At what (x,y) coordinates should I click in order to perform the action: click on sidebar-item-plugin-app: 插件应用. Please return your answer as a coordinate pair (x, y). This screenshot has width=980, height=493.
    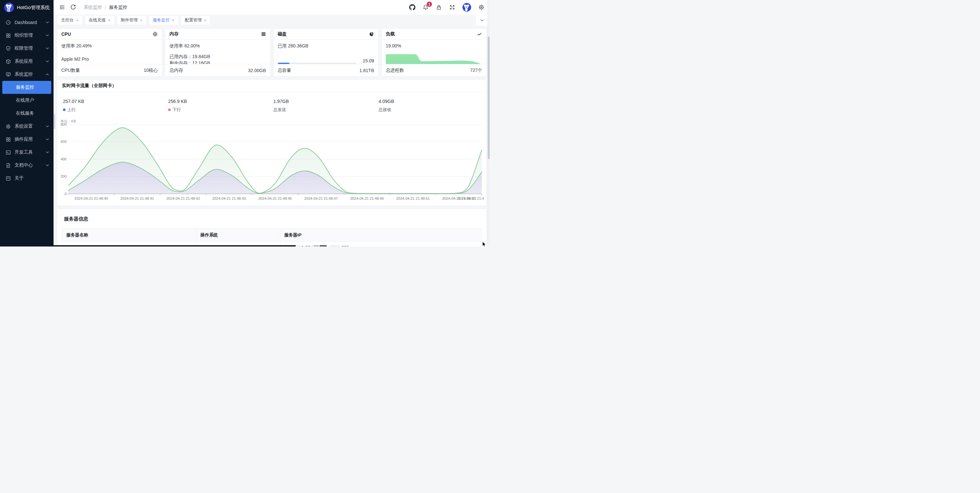
    Looking at the image, I should click on (27, 139).